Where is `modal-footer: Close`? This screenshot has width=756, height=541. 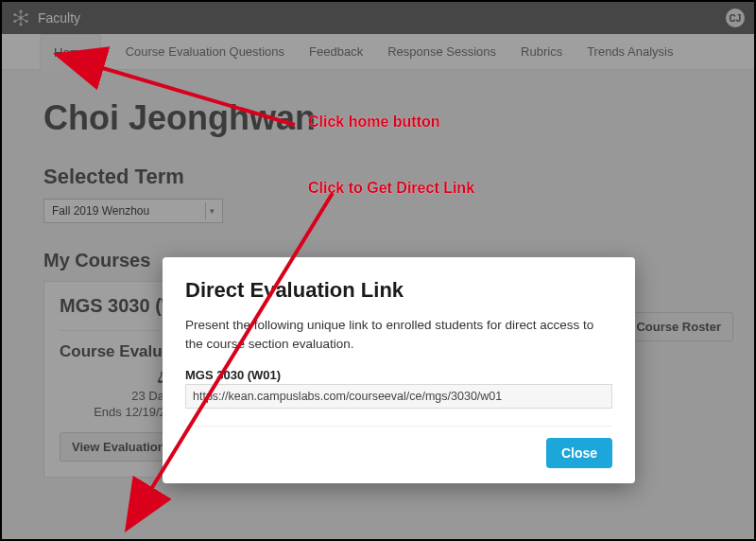 modal-footer: Close is located at coordinates (399, 446).